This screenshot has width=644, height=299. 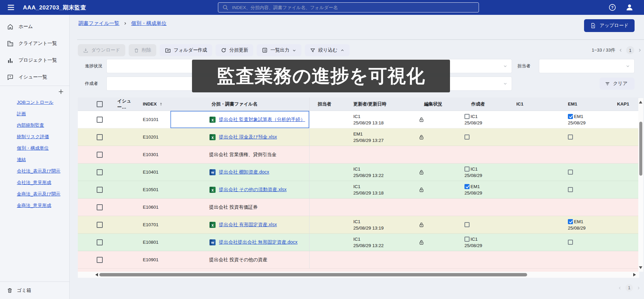 I want to click on delete-button: 削除, so click(x=142, y=50).